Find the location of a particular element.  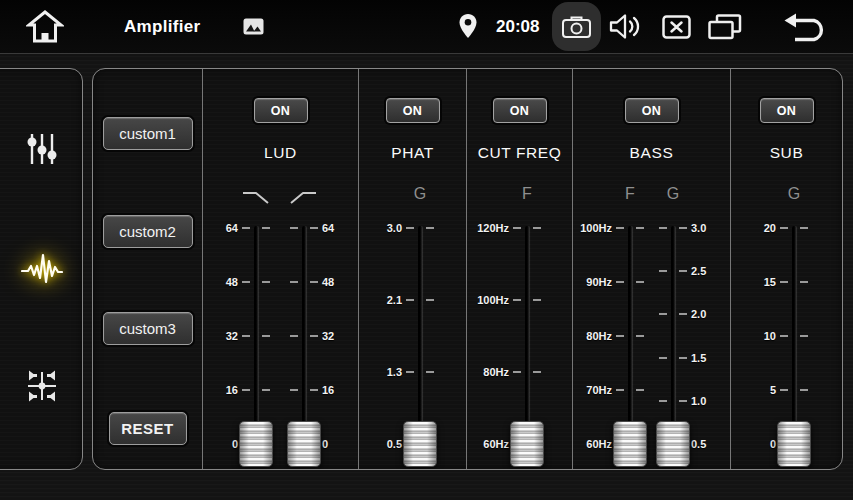

bass-title: BASS is located at coordinates (652, 153).